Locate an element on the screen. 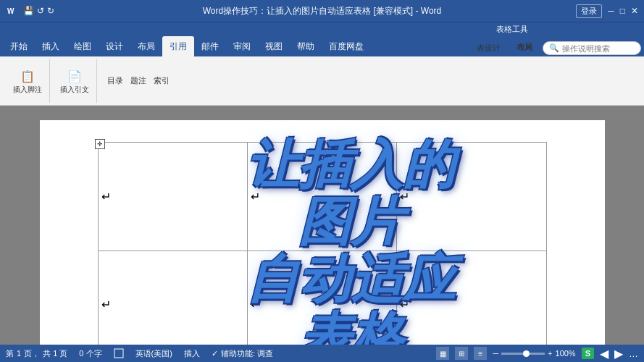 This screenshot has width=644, height=362. tab-insert: 插入 is located at coordinates (51, 46).